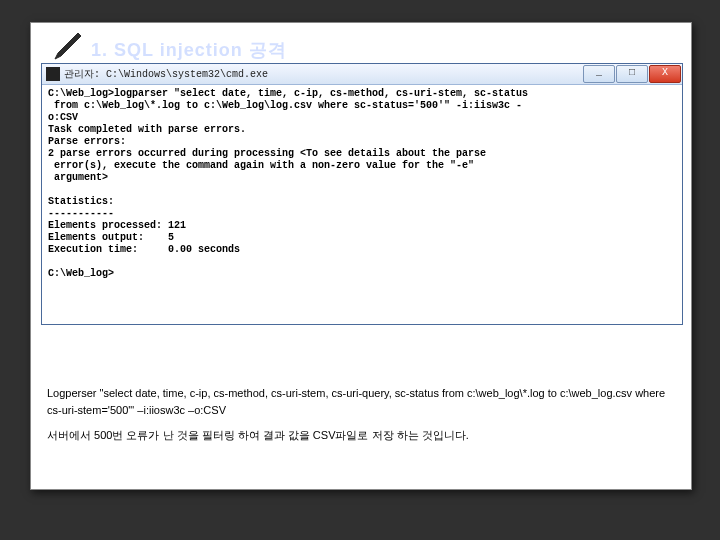 This screenshot has height=540, width=720. I want to click on maximize-button: □, so click(632, 74).